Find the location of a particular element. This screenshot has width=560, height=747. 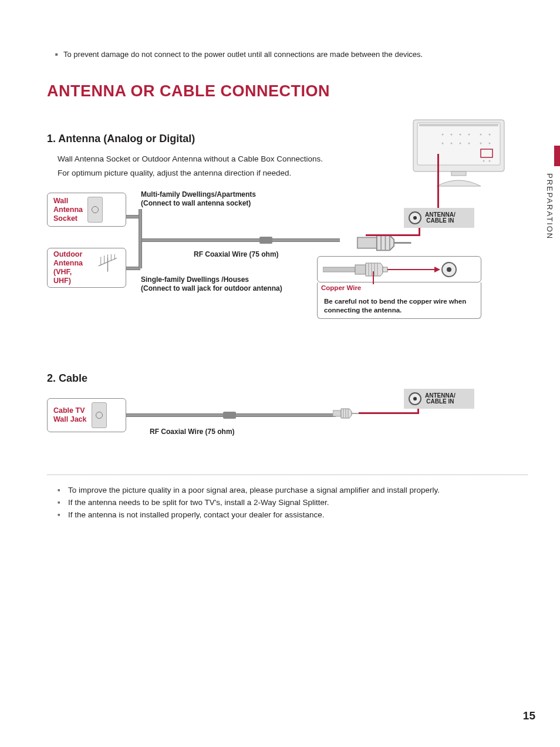

divider is located at coordinates (288, 475).